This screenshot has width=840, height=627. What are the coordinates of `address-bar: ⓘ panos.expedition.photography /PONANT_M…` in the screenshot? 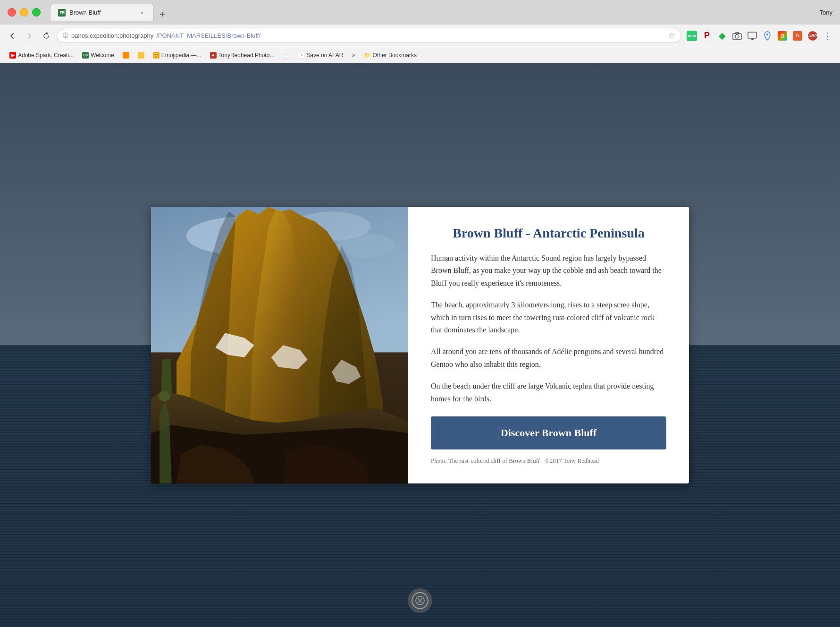 It's located at (369, 36).